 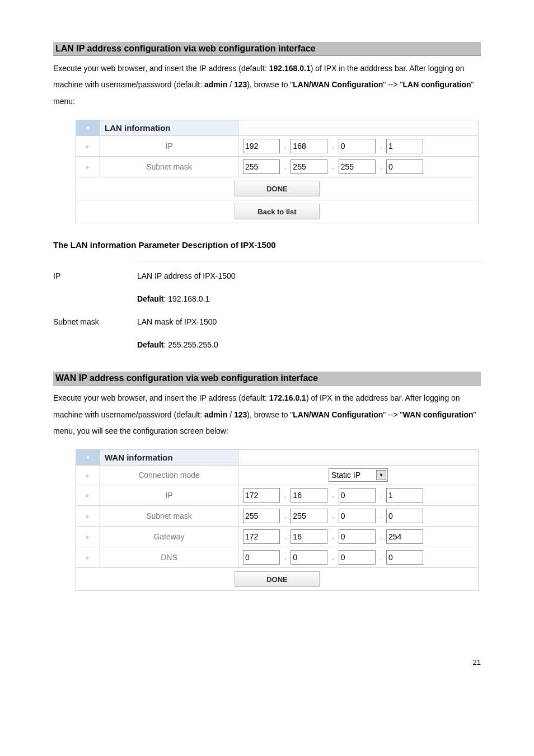 What do you see at coordinates (261, 146) in the screenshot?
I see `ip-octet-input: 192` at bounding box center [261, 146].